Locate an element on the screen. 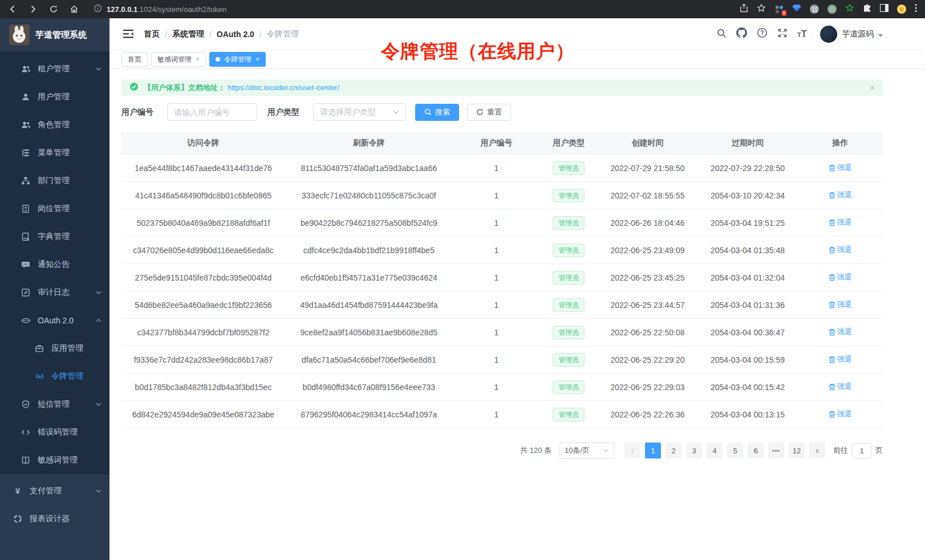 The width and height of the screenshot is (925, 560). page-size-select: 10条/页 is located at coordinates (587, 451).